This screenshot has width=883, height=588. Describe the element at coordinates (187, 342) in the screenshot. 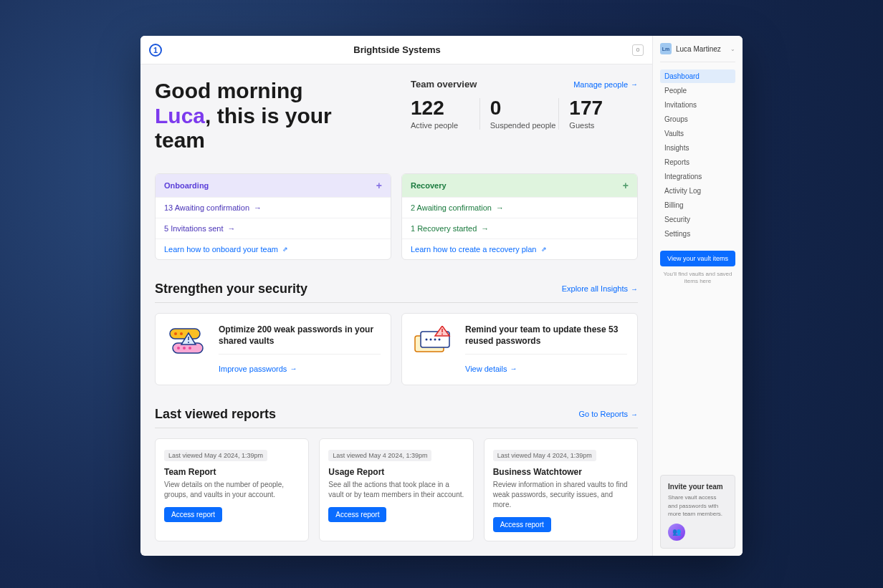

I see `password-warning-icon` at that location.